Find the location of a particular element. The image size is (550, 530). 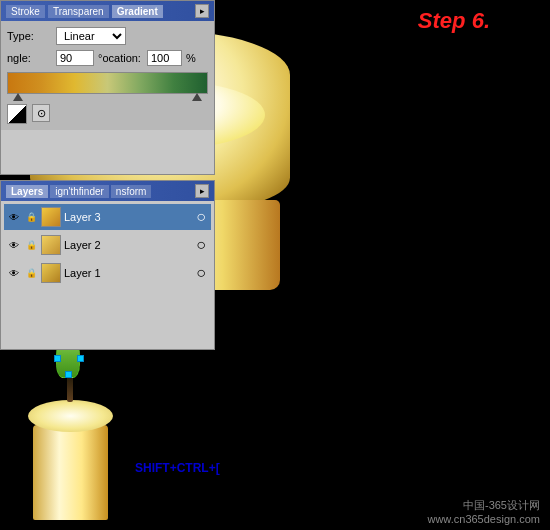

layer-2-name: Layer 2 is located at coordinates (128, 245).